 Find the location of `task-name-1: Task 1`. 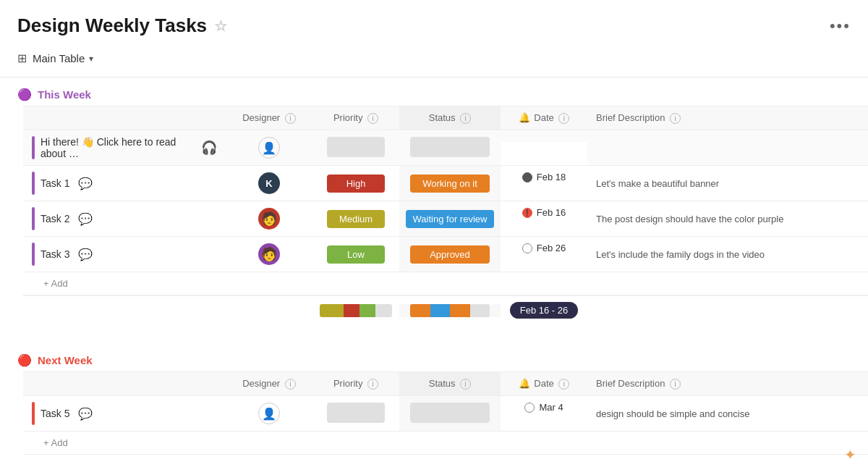

task-name-1: Task 1 is located at coordinates (55, 183).